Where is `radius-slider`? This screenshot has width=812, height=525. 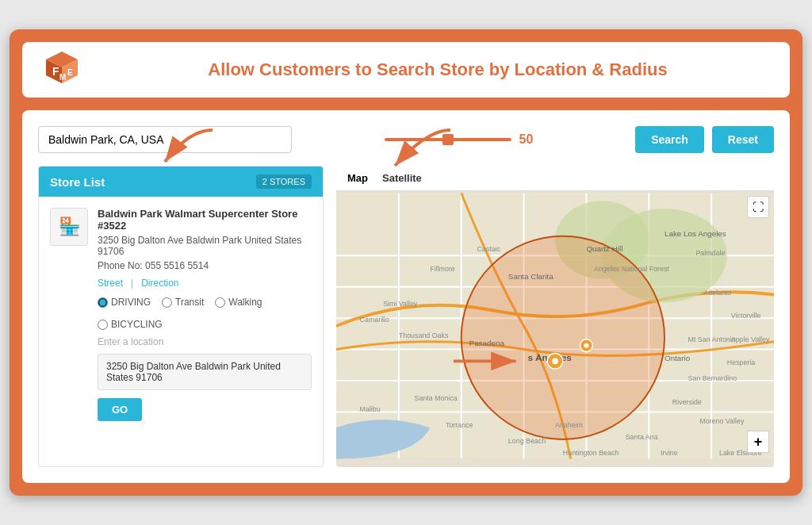
radius-slider is located at coordinates (448, 140).